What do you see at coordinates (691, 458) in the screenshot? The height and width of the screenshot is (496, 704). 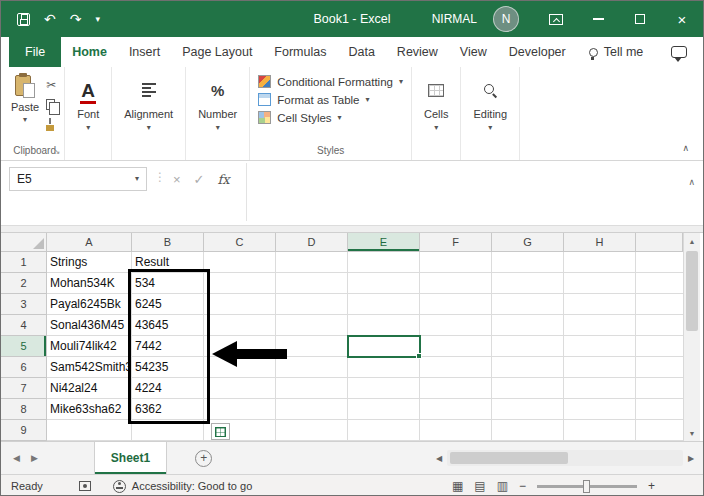 I see `scroll-right-icon: ▶` at bounding box center [691, 458].